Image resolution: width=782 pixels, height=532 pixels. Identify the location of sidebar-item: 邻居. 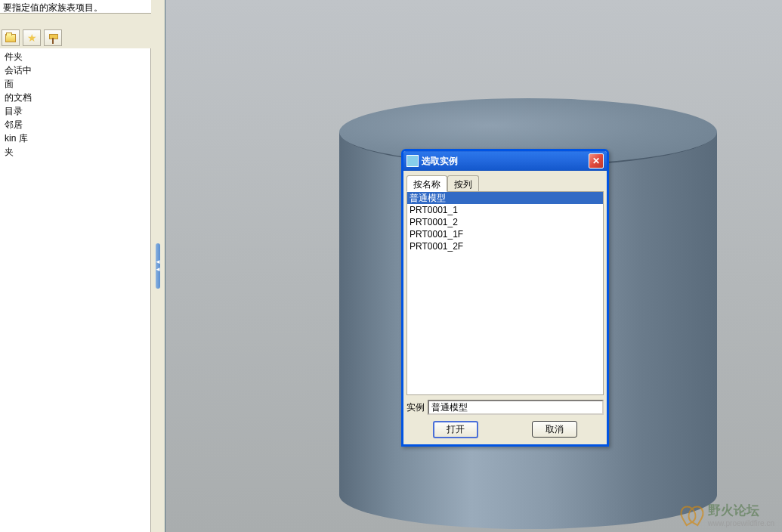
(76, 125).